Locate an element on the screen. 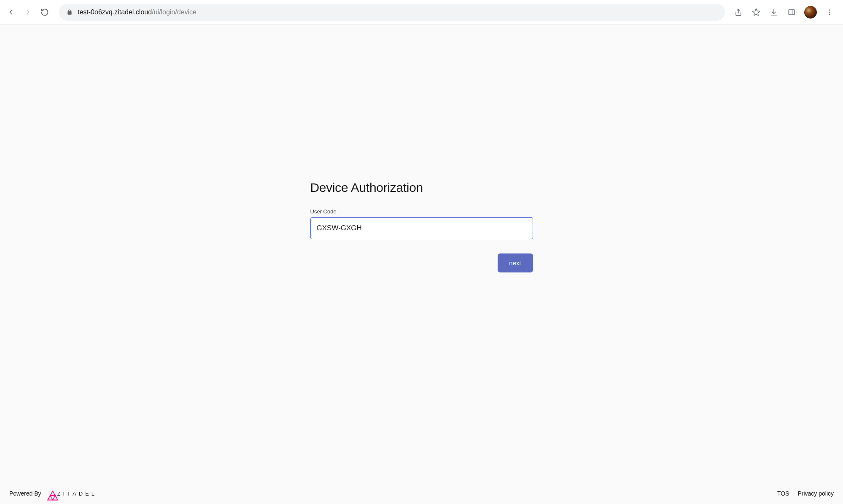  button-row: next is located at coordinates (422, 263).